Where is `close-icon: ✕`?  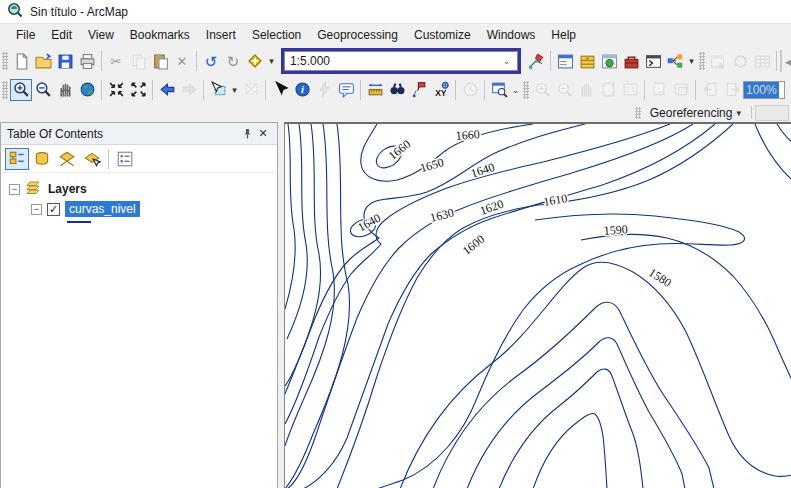 close-icon: ✕ is located at coordinates (263, 134).